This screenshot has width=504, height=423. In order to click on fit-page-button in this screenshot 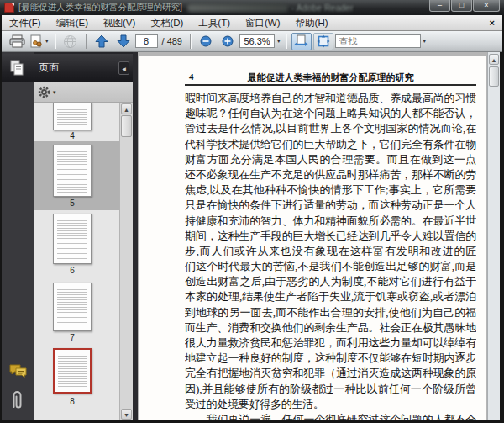, I will do `click(323, 42)`.